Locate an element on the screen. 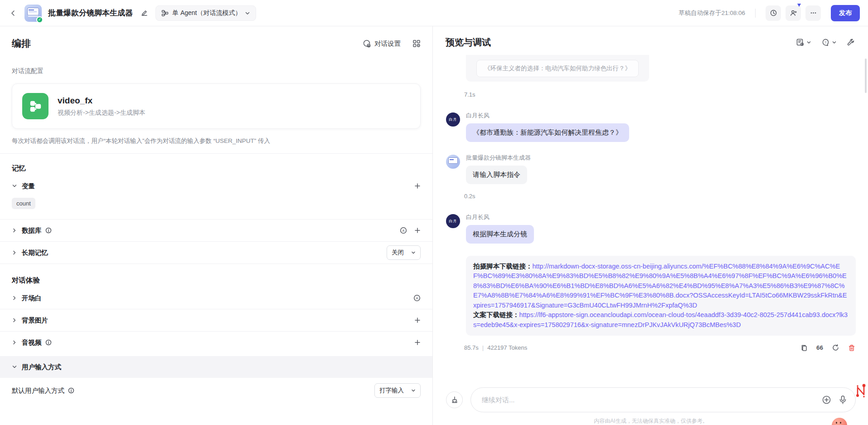  longterm-memory-row: 长期记忆 关闭 is located at coordinates (216, 253).